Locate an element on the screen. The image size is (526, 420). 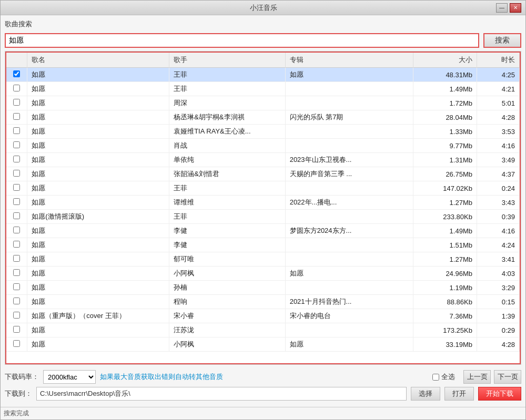
row-size: 24.96Mb is located at coordinates (445, 273).